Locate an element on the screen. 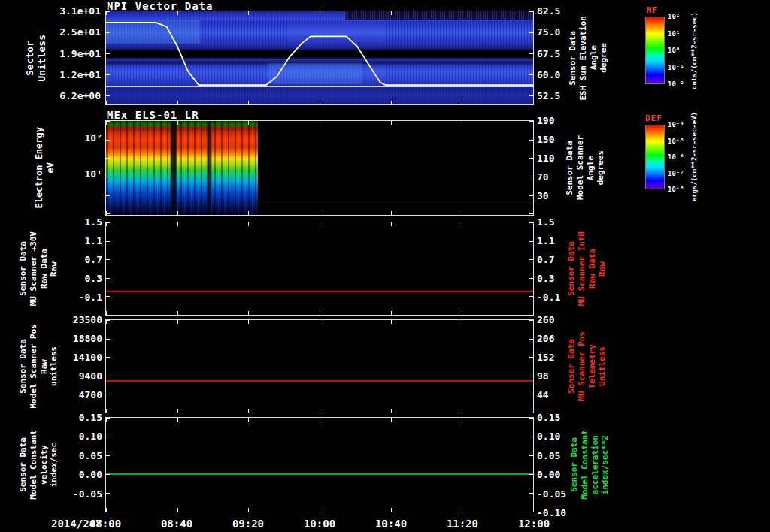  y-tick-label: 0.3 is located at coordinates (546, 278).